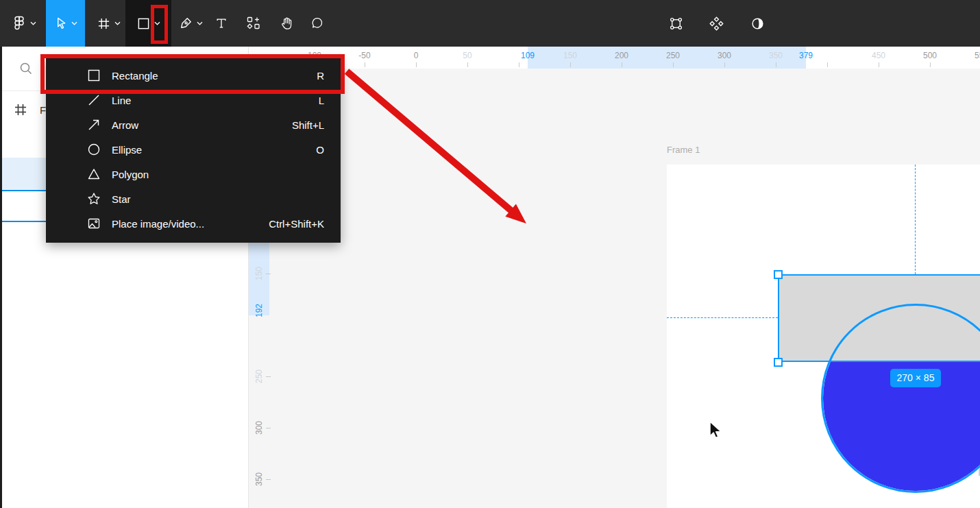  I want to click on rectangle-tool-icon, so click(144, 23).